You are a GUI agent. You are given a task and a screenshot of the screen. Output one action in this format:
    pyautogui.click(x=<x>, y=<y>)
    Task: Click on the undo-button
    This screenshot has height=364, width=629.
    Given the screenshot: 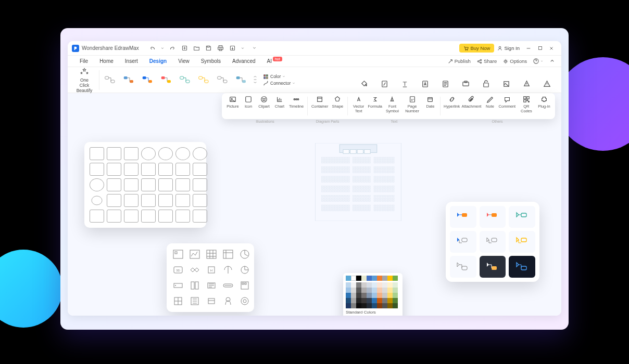 What is the action you would take?
    pyautogui.click(x=152, y=48)
    